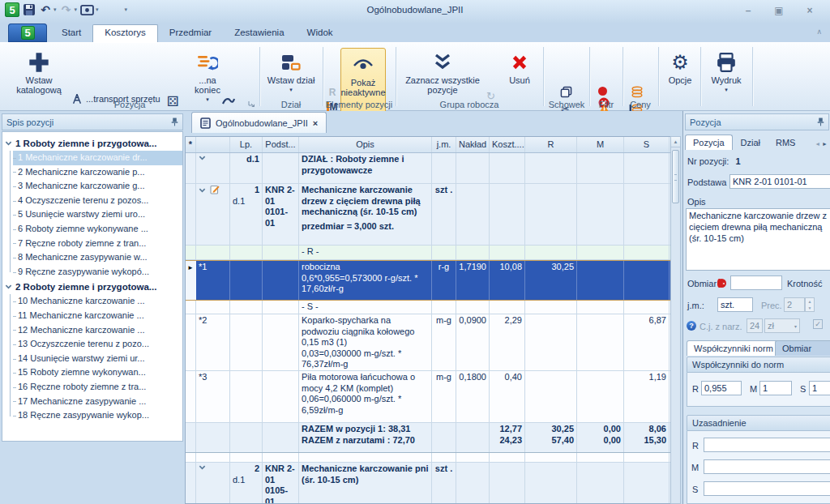  What do you see at coordinates (473, 144) in the screenshot?
I see `col-header-naklad: Nakład` at bounding box center [473, 144].